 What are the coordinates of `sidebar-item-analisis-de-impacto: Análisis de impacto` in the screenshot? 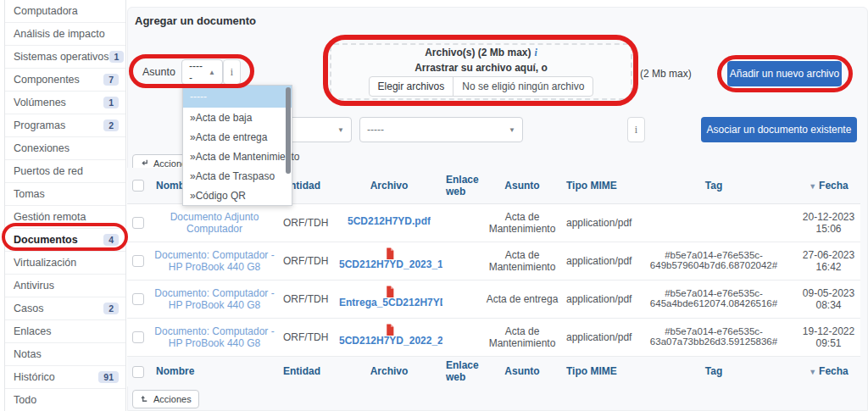 It's located at (65, 34).